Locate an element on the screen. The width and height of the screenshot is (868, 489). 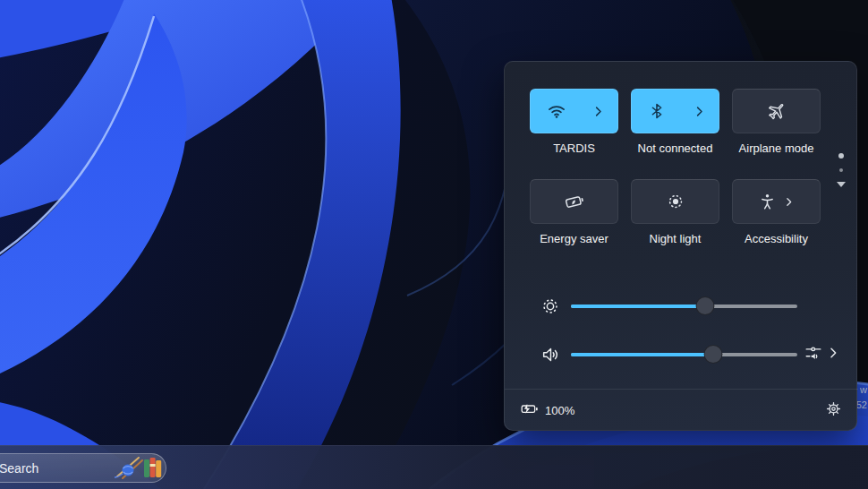
brightness-track is located at coordinates (684, 306).